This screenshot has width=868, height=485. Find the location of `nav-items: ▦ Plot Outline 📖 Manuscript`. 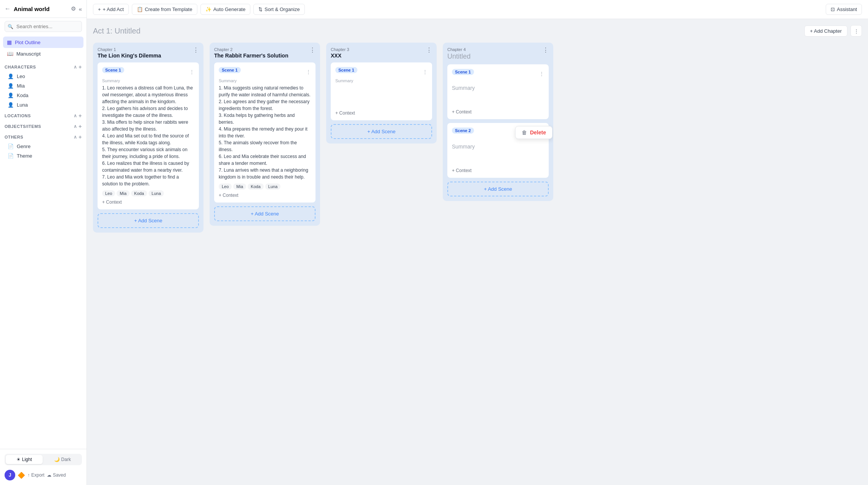

nav-items: ▦ Plot Outline 📖 Manuscript is located at coordinates (43, 48).